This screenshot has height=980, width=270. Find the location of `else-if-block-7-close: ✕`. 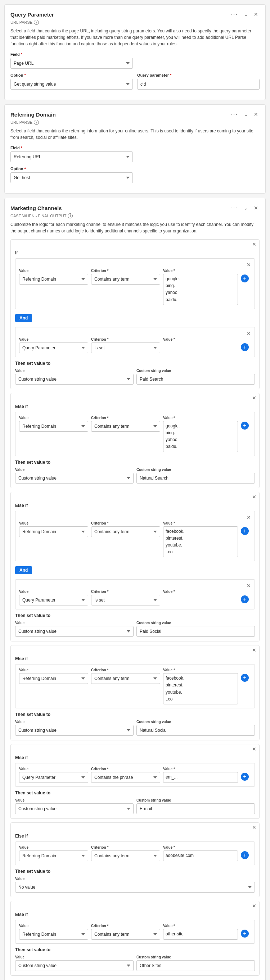

else-if-block-7-close: ✕ is located at coordinates (254, 906).